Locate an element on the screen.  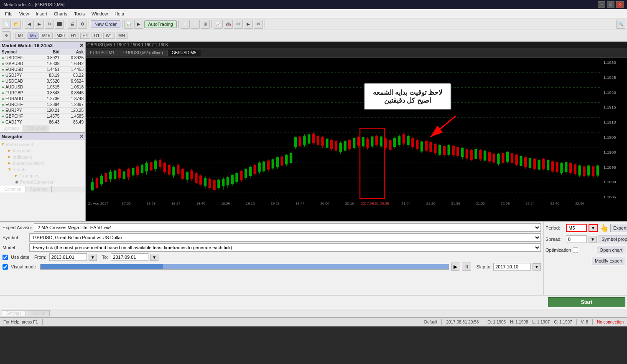
navigator-close: ✕ is located at coordinates (82, 136).